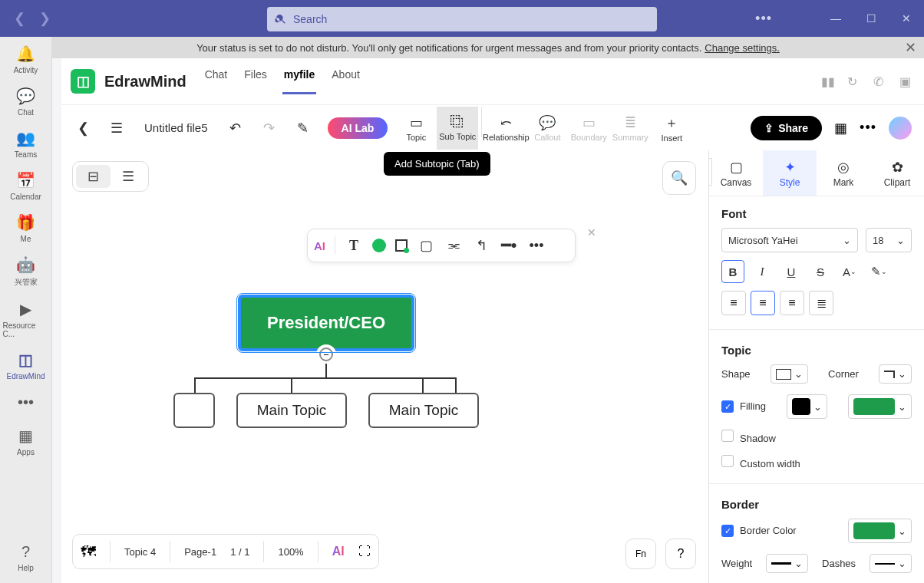 Image resolution: width=924 pixels, height=583 pixels. Describe the element at coordinates (26, 60) in the screenshot. I see `rail-activity: 🔔Activity` at that location.